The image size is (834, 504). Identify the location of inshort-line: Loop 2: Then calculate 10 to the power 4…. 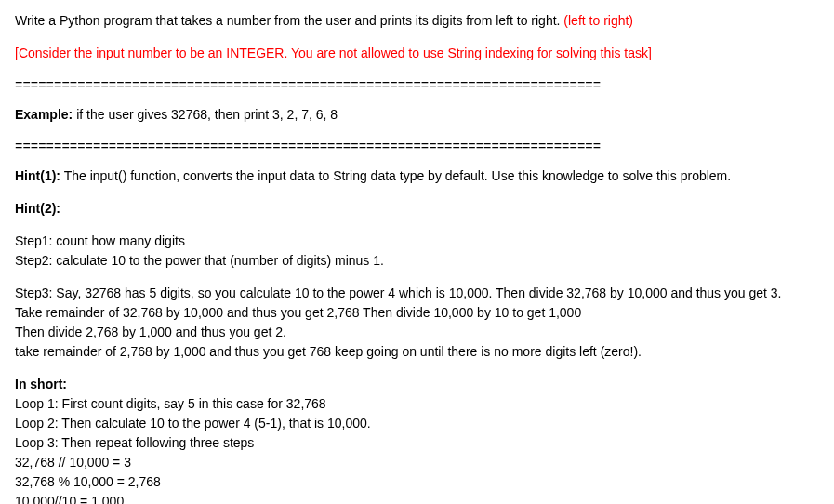
(417, 424).